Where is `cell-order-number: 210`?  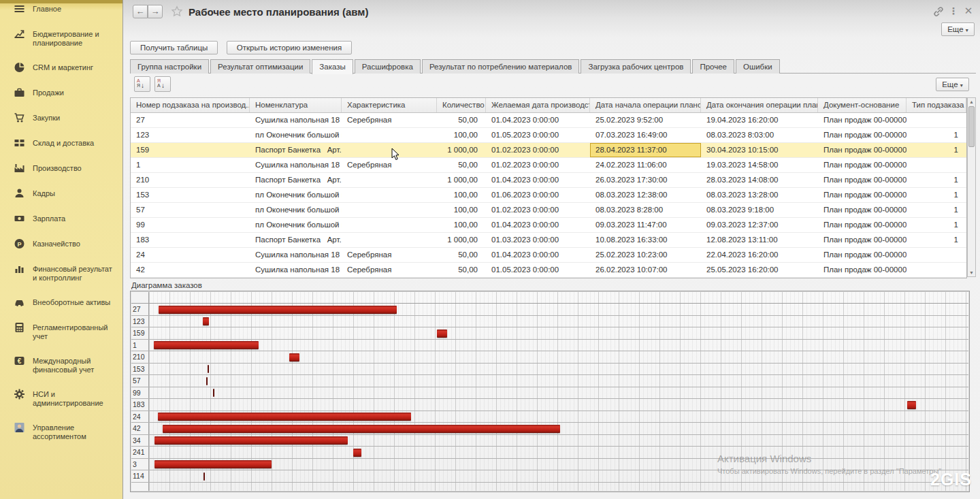
cell-order-number: 210 is located at coordinates (191, 180).